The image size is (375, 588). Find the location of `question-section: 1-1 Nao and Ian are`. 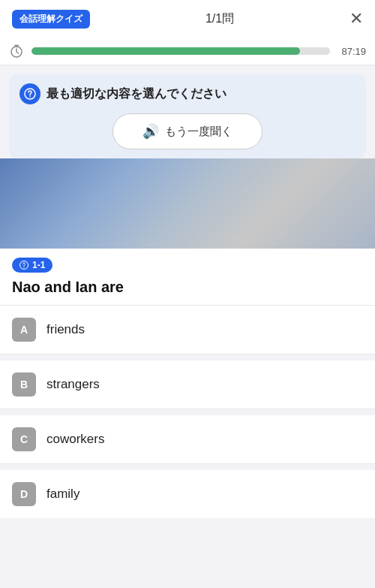

question-section: 1-1 Nao and Ian are is located at coordinates (188, 277).